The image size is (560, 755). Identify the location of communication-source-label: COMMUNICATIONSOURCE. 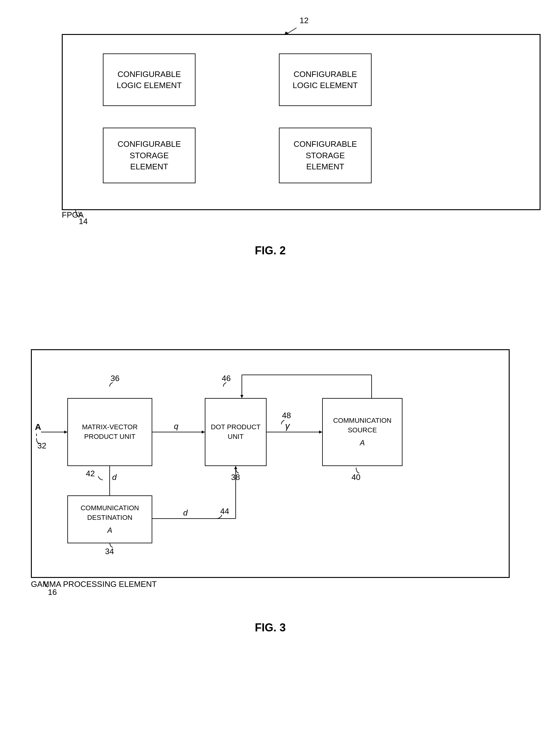
(362, 425).